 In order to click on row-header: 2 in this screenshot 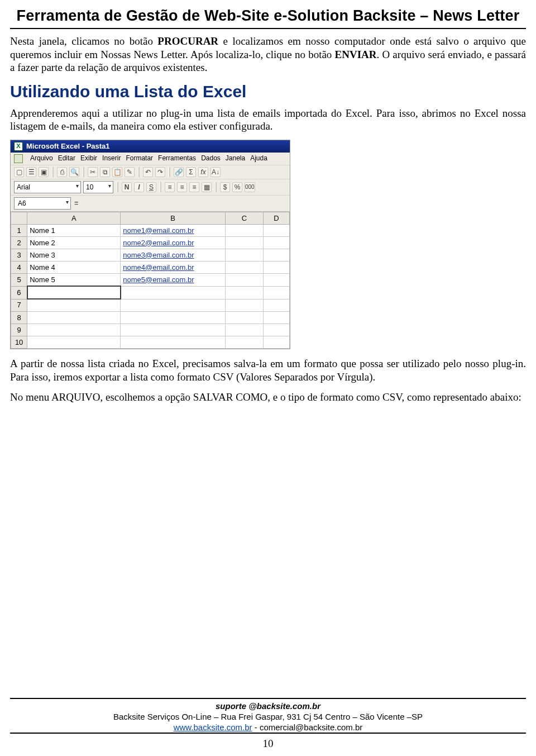, I will do `click(19, 243)`.